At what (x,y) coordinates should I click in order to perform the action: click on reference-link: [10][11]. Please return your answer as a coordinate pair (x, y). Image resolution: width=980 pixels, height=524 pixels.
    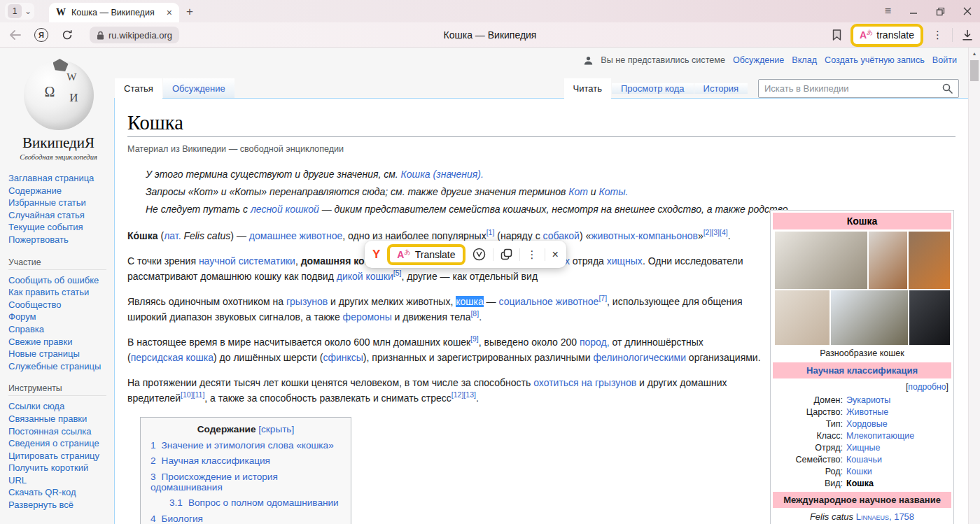
    Looking at the image, I should click on (192, 395).